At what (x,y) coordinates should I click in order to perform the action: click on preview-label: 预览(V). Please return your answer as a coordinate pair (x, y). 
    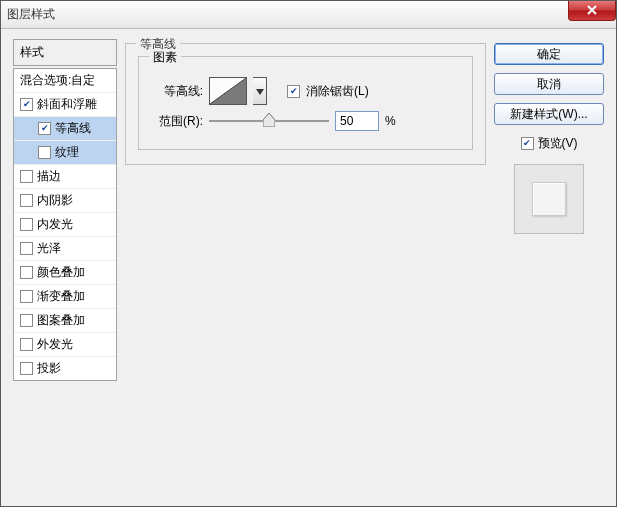
    Looking at the image, I should click on (558, 144).